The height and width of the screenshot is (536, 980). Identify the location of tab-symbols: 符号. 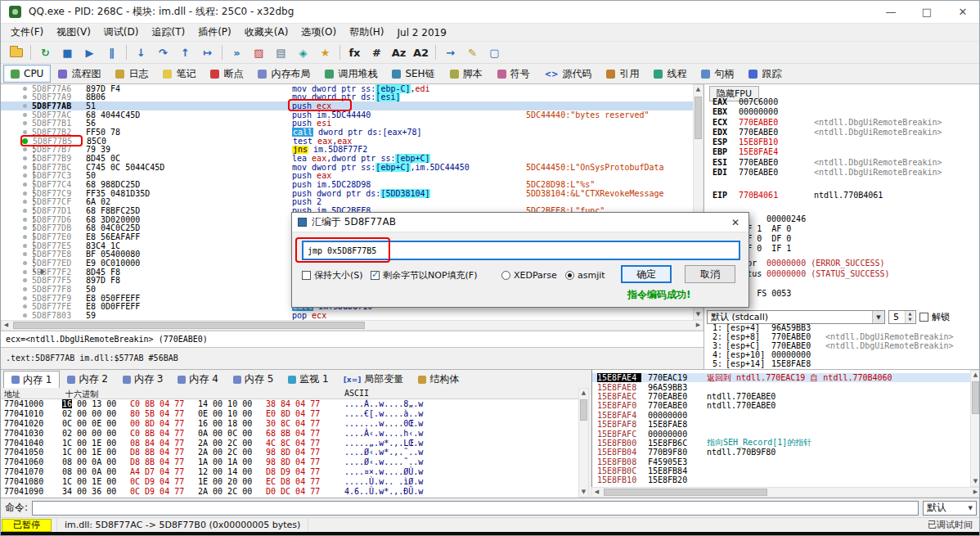
(514, 74).